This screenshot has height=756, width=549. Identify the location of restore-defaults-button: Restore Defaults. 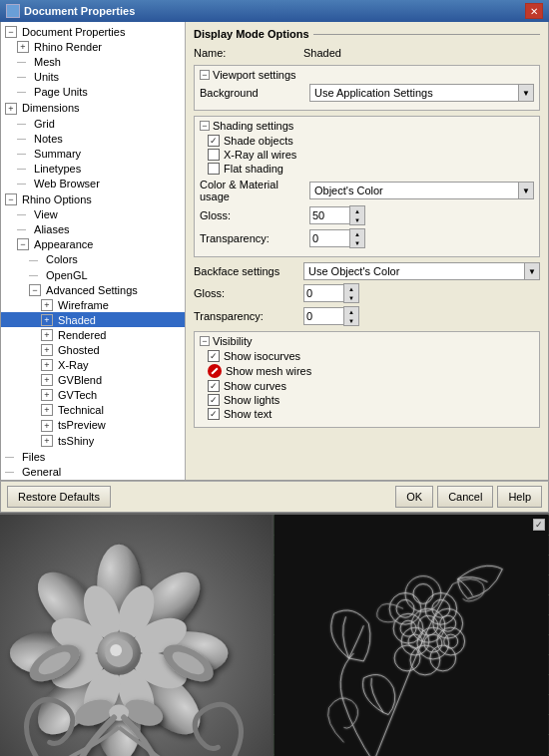
(59, 497).